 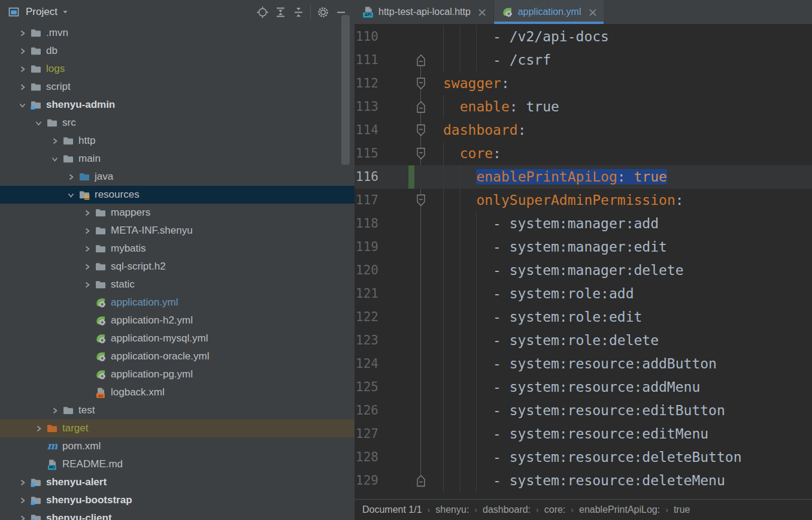 I want to click on excluded-folder-icon, so click(x=52, y=428).